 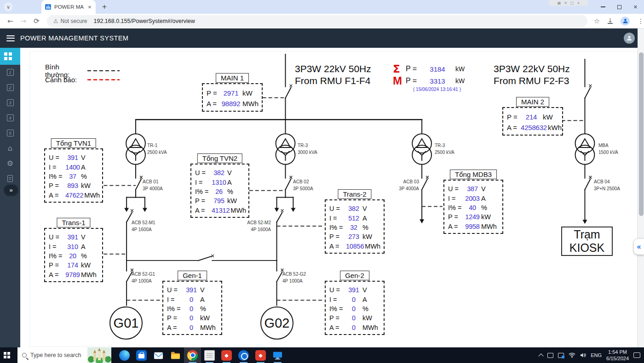 What do you see at coordinates (176, 355) in the screenshot?
I see `taskbar-app-explorer` at bounding box center [176, 355].